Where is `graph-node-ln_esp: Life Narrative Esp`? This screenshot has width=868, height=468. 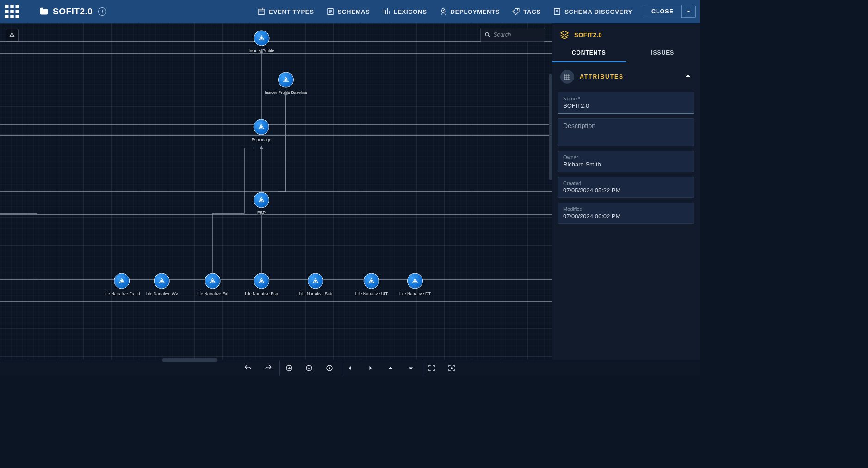
graph-node-ln_esp: Life Narrative Esp is located at coordinates (261, 285).